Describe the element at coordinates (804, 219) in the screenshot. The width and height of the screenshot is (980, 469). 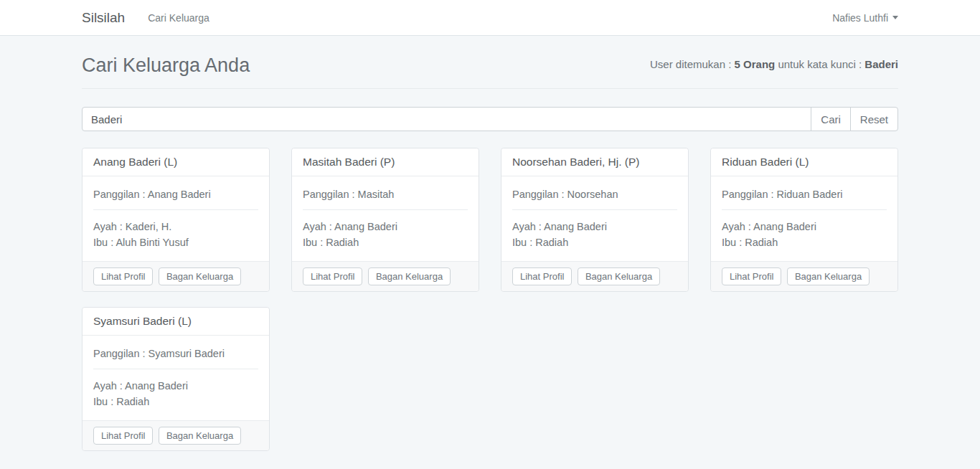
I see `person-card: Riduan Baderi (L) Panggilan` at that location.